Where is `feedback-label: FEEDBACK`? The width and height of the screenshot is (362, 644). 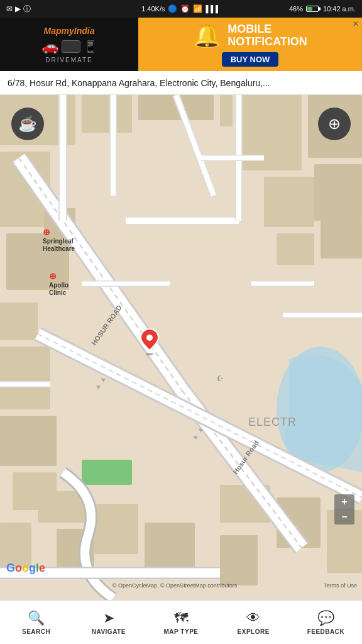 feedback-label: FEEDBACK is located at coordinates (326, 631).